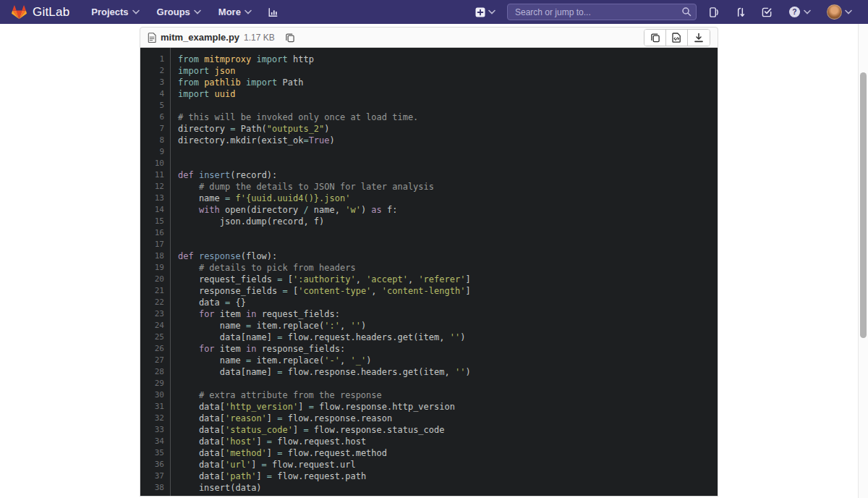 This screenshot has width=868, height=498. Describe the element at coordinates (152, 164) in the screenshot. I see `line-number: 10` at that location.